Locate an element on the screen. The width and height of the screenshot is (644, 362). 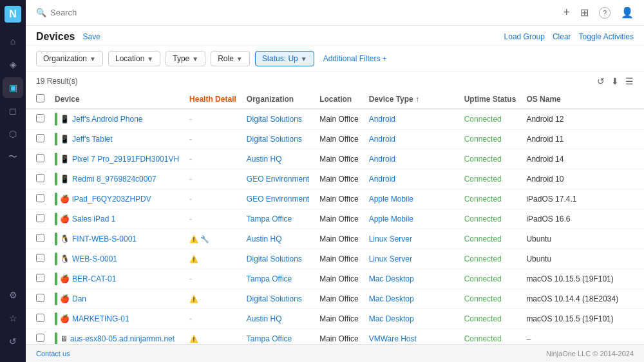
add-icon: + is located at coordinates (567, 13).